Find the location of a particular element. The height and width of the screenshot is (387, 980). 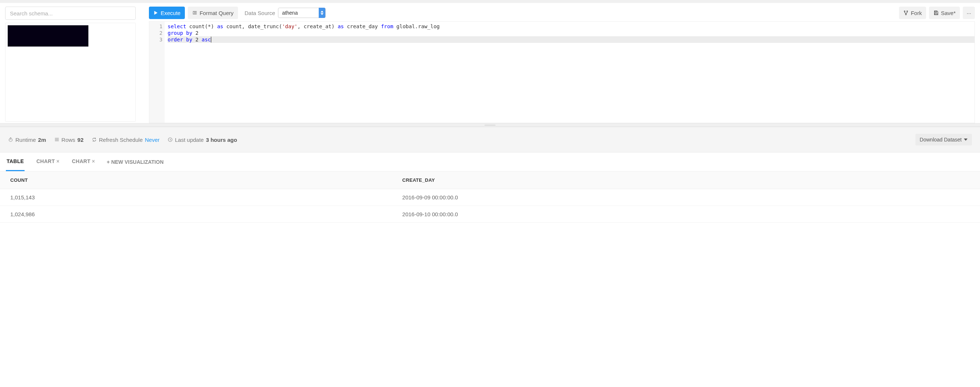

tab-table: TABLE is located at coordinates (15, 162).